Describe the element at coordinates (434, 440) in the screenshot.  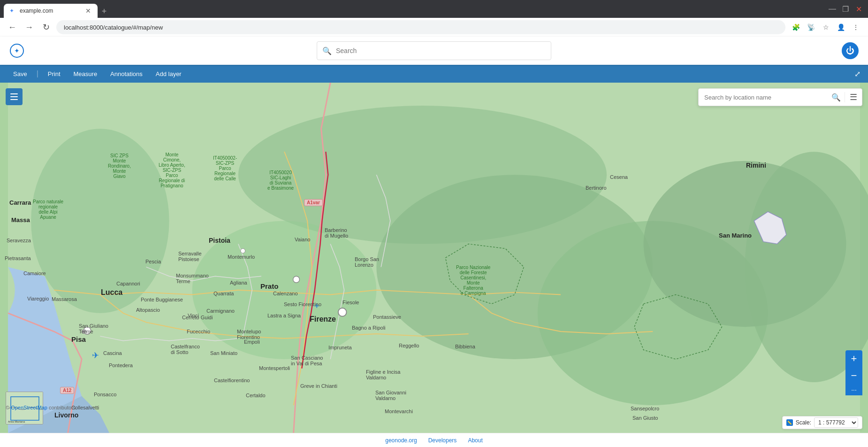
I see `app-footer: geonode.org Developers About` at that location.